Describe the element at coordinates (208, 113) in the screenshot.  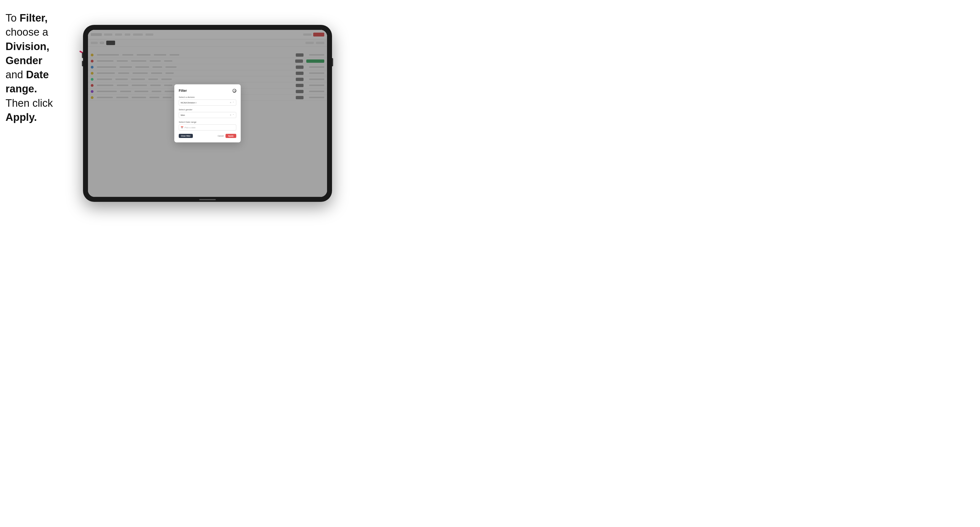
I see `modal-overlay: Filter × Select a division NCAA Division…` at that location.